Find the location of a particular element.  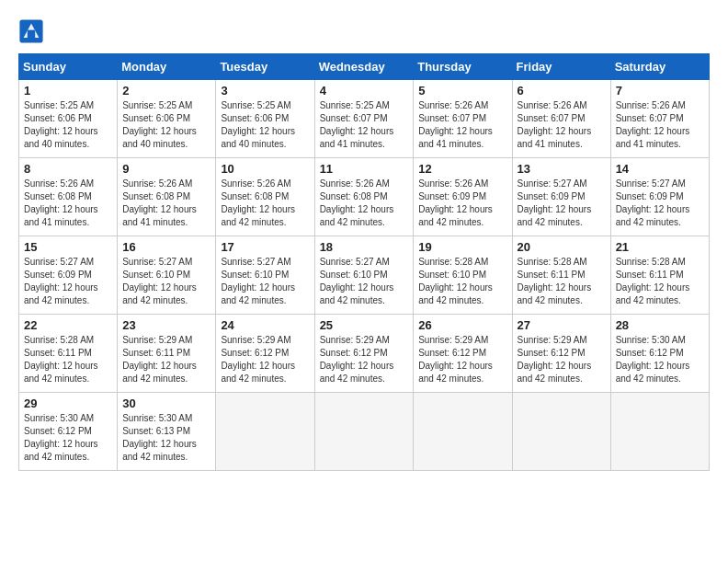

day-number: 18 is located at coordinates (364, 247).